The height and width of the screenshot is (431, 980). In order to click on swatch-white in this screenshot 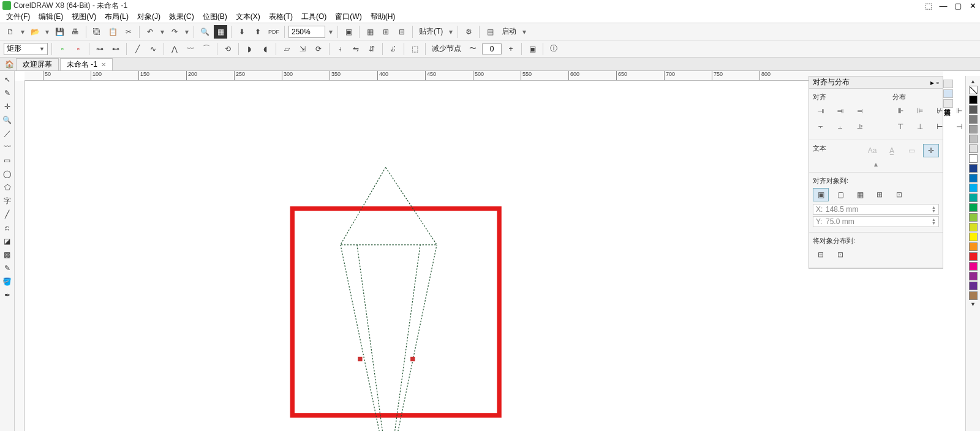, I will do `click(973, 159)`.